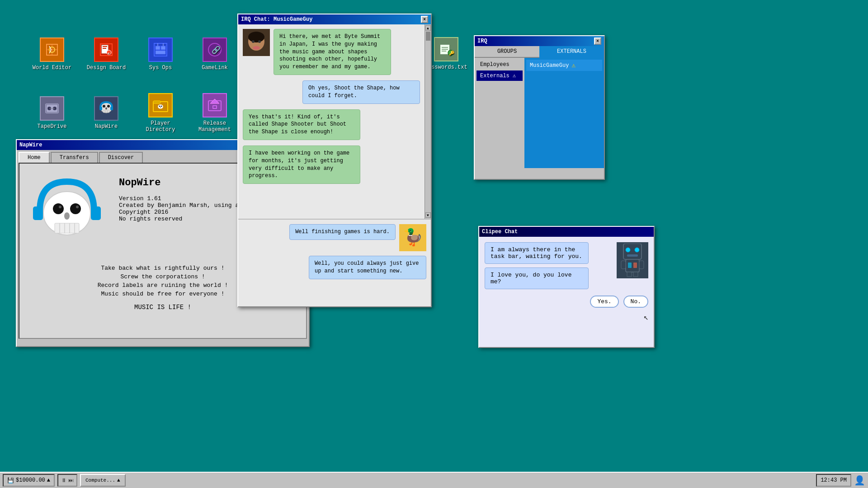 This screenshot has height=488, width=868. I want to click on irq-chat-window: IRQ Chat: MusicGameGuy ×, so click(335, 160).